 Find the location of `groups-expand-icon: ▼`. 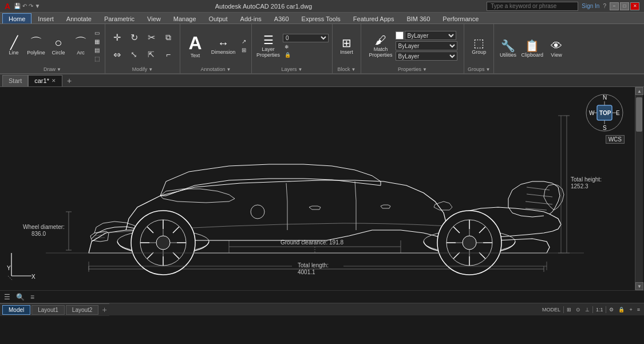

groups-expand-icon: ▼ is located at coordinates (488, 70).